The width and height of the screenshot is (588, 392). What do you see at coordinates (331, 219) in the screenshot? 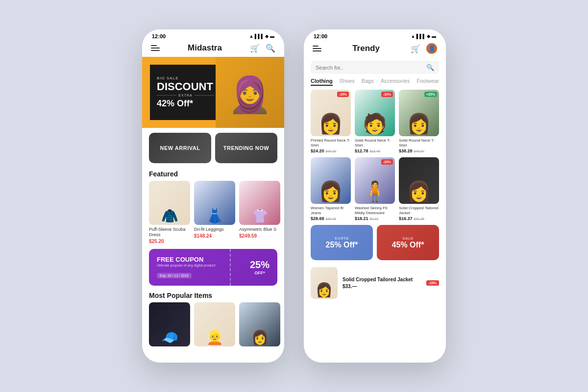
I see `price-original-3: $32.48` at bounding box center [331, 219].